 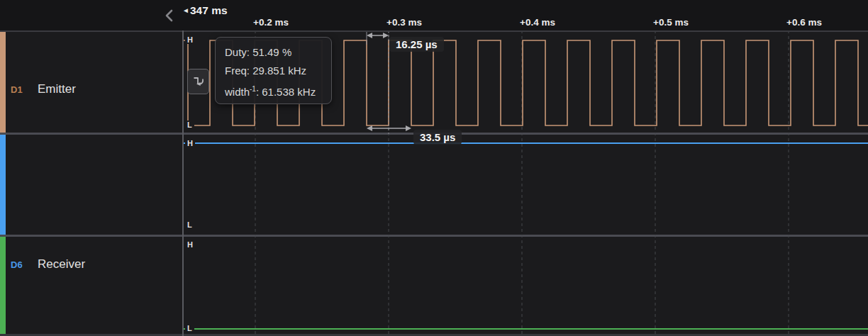 I want to click on measurement-tooltip: Duty: 51.49 % Freq: 29.851 kHz width-1: …, so click(x=274, y=71).